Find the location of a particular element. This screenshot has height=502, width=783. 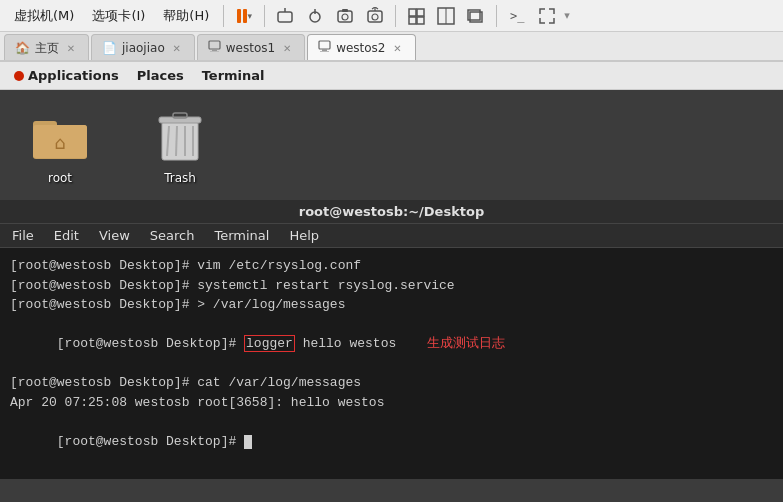

window-tile-button is located at coordinates (446, 16).